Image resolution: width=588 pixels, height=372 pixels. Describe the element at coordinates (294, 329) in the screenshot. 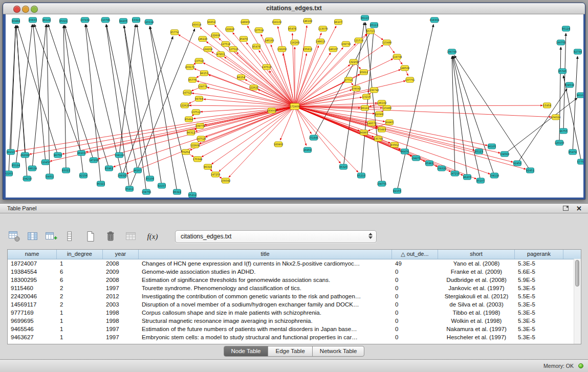

I see `table-row: 946554611997Estimation of the future num…` at that location.